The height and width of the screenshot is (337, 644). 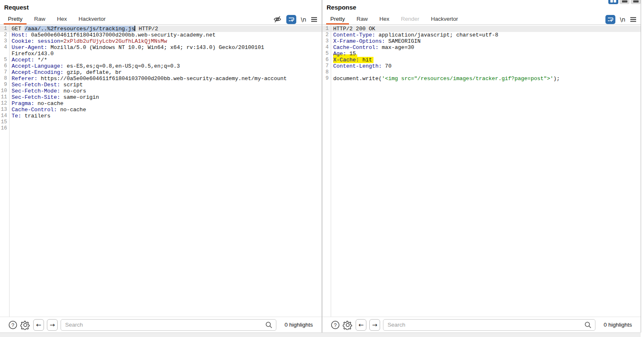 What do you see at coordinates (5, 116) in the screenshot?
I see `line-number: 14` at bounding box center [5, 116].